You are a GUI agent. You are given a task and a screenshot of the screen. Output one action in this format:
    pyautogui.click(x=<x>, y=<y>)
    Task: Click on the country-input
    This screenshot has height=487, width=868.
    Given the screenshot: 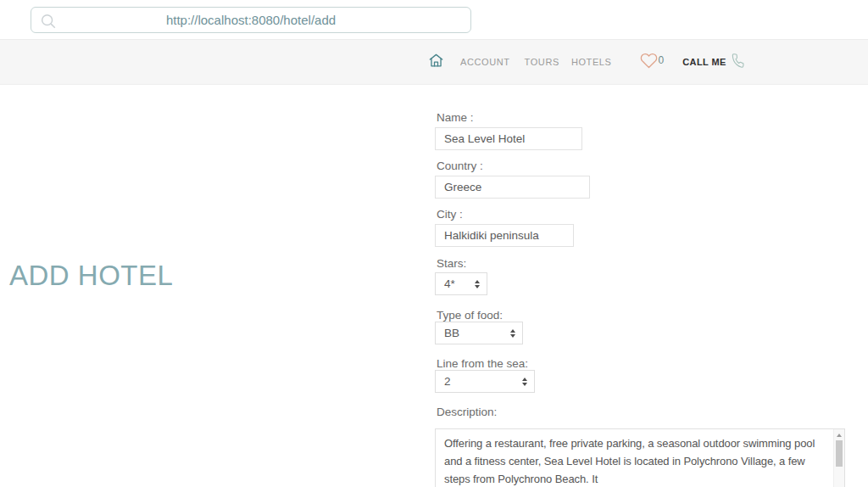 What is the action you would take?
    pyautogui.click(x=512, y=187)
    